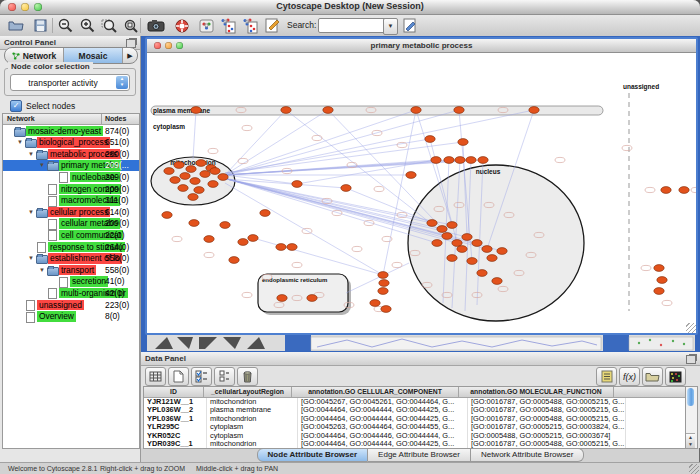  Describe the element at coordinates (350, 8) in the screenshot. I see `window-titlebar: Cytoscape Desktop (New Session)` at that location.